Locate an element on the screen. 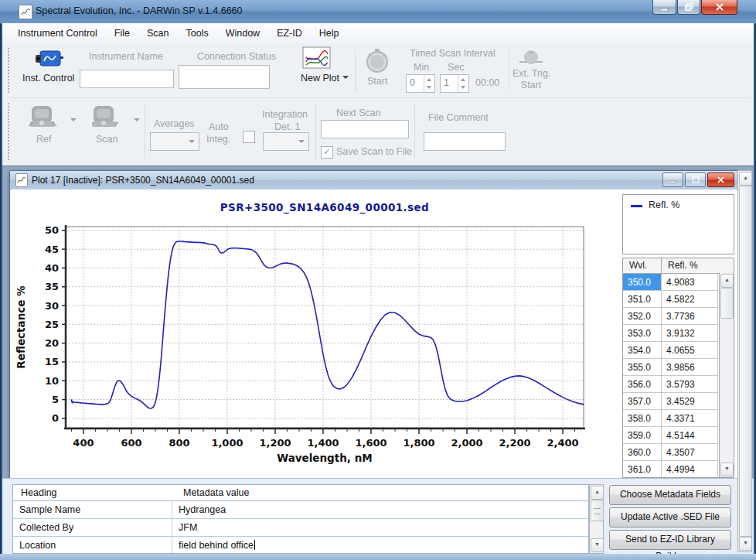  sec-spinner: 1 is located at coordinates (455, 84).